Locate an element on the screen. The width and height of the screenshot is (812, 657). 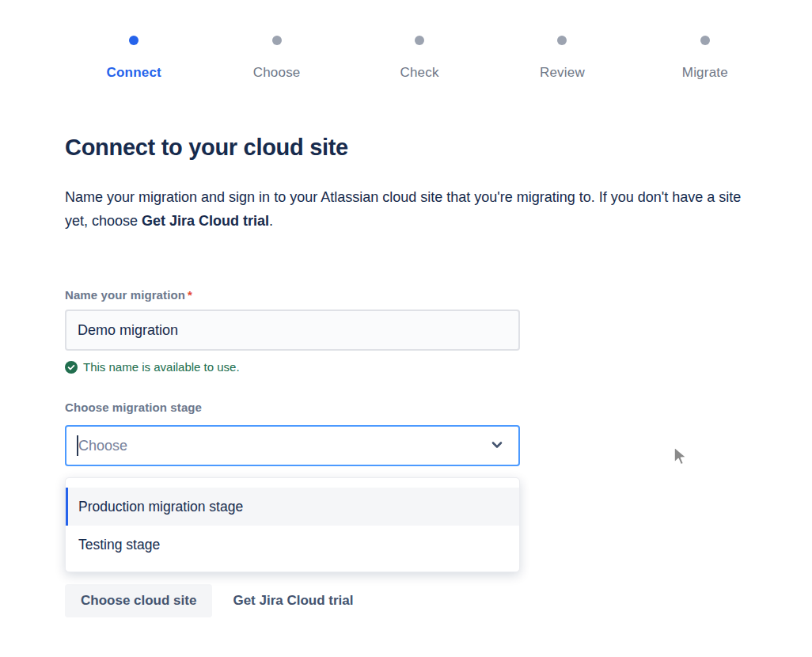
migration-name-label: Name your migration* is located at coordinates (438, 294).